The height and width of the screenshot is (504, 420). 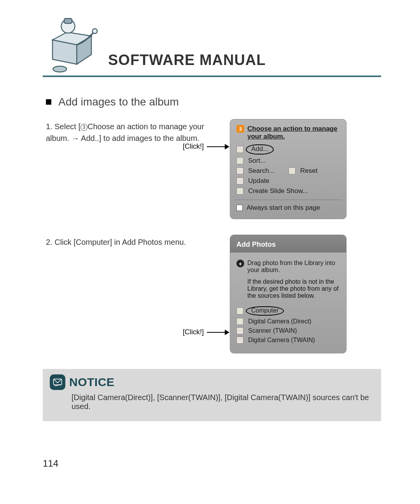 I want to click on action-reset: Reset, so click(x=309, y=171).